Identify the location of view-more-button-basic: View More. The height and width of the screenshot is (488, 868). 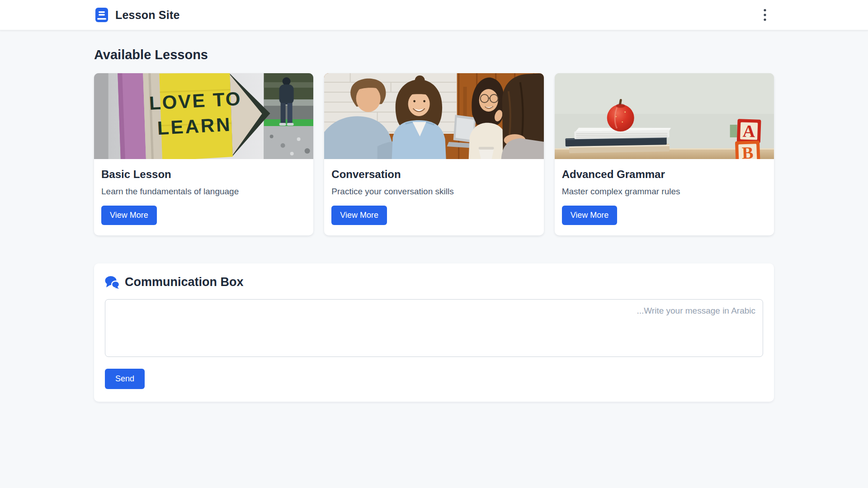
(129, 215).